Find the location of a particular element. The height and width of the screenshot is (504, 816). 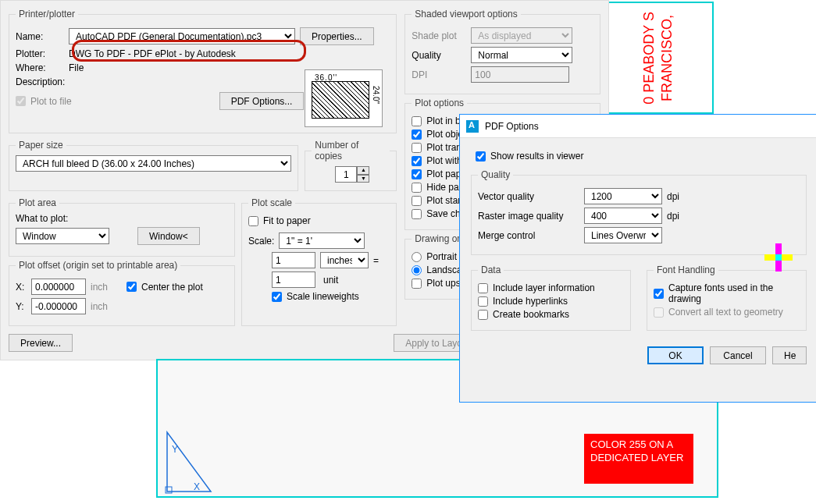

dpi-label: DPI is located at coordinates (439, 75).